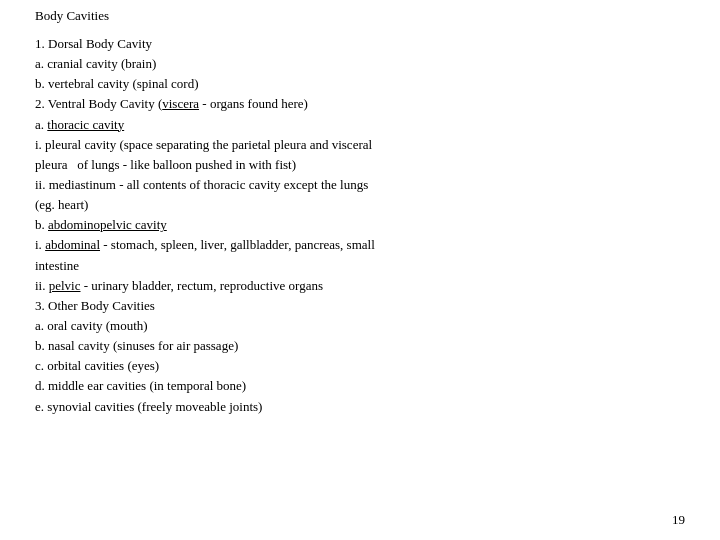 Image resolution: width=720 pixels, height=540 pixels. Describe the element at coordinates (360, 245) in the screenshot. I see `line-9: i. abdominal - stomach, spleen, liver, g…` at that location.